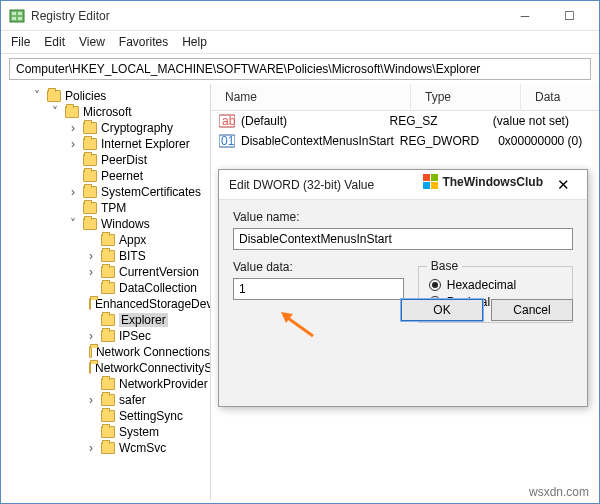 The width and height of the screenshot is (600, 504). What do you see at coordinates (318, 267) in the screenshot?
I see `value-data-label: Value data:` at bounding box center [318, 267].